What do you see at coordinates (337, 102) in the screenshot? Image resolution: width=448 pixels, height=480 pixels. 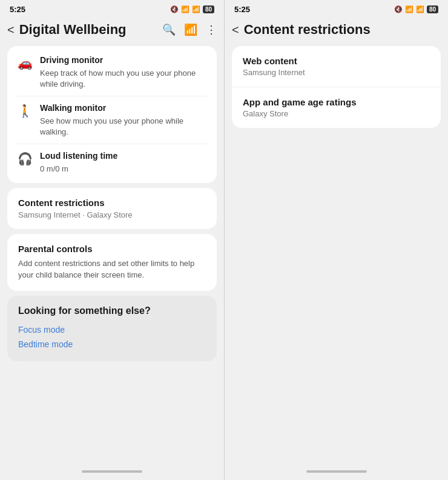 I see `app-age-ratings-title: App and game age ratings` at bounding box center [337, 102].